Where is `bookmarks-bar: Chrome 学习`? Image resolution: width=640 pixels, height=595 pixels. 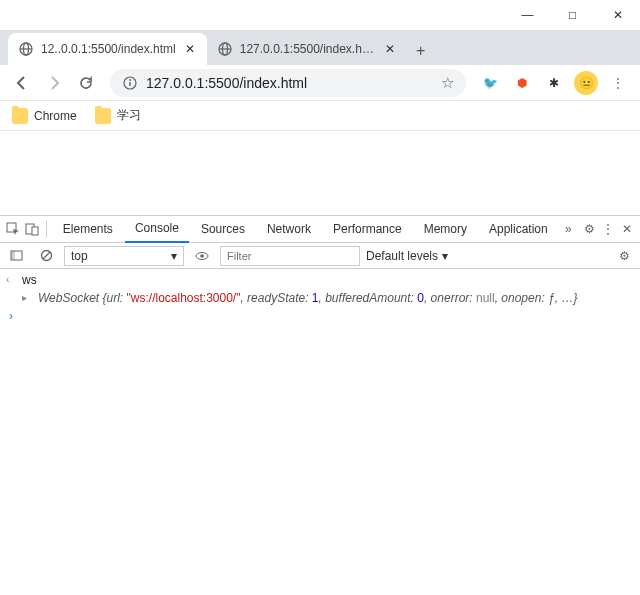
bookmarks-bar: Chrome 学习 is located at coordinates (320, 116).